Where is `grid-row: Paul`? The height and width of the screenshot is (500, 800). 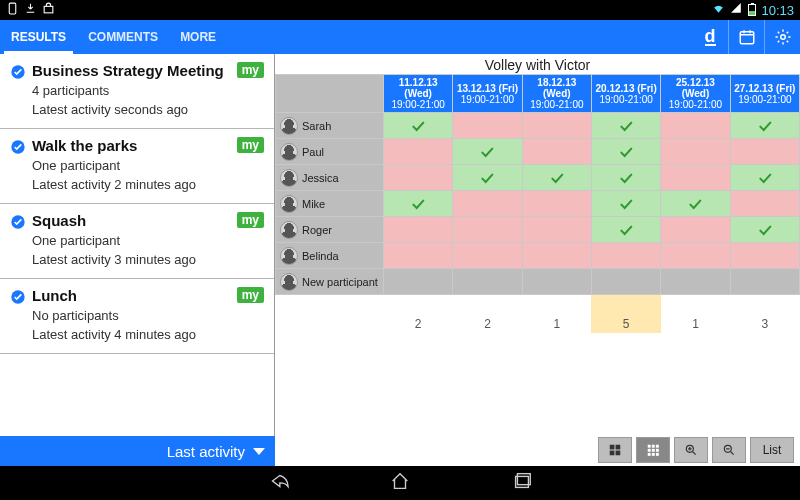
grid-row: Paul is located at coordinates (538, 152).